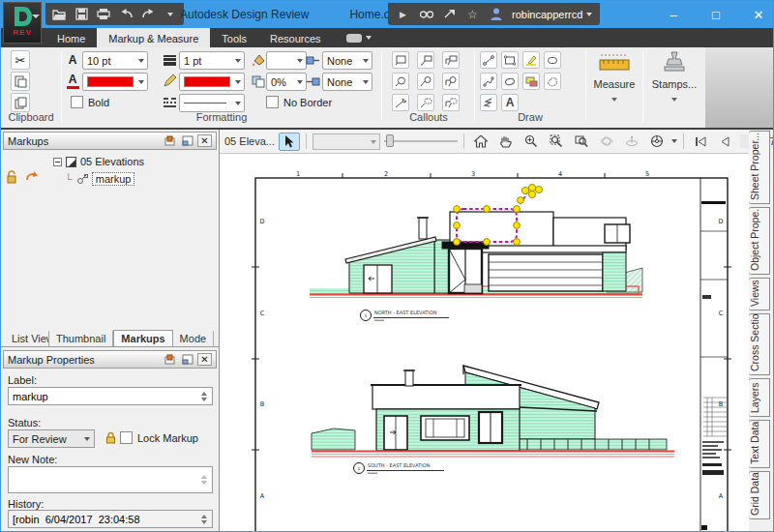  What do you see at coordinates (203, 480) in the screenshot?
I see `new-note-spinner` at bounding box center [203, 480].